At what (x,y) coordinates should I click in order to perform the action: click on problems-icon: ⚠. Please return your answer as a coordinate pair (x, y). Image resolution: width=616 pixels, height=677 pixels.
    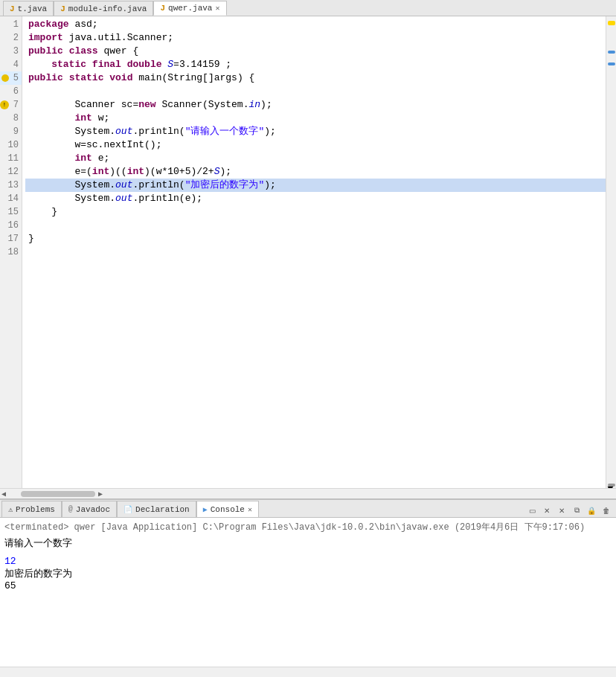
    Looking at the image, I should click on (10, 510).